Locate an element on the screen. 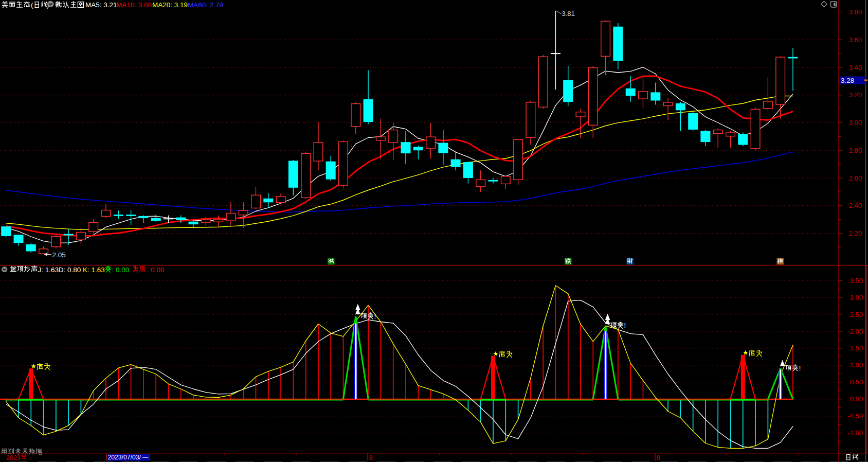  svg-text: 3.81 is located at coordinates (569, 13).